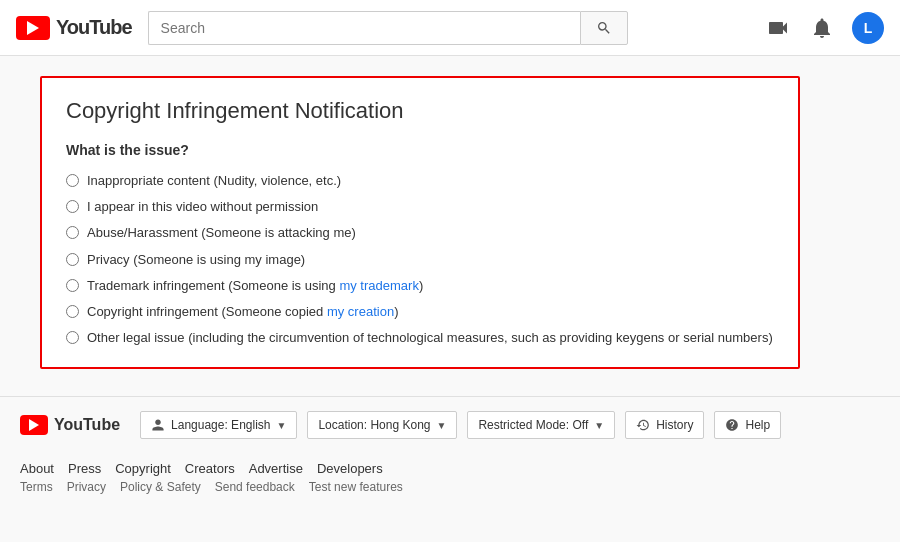  Describe the element at coordinates (143, 468) in the screenshot. I see `footer-link-copyright: Copyright` at that location.